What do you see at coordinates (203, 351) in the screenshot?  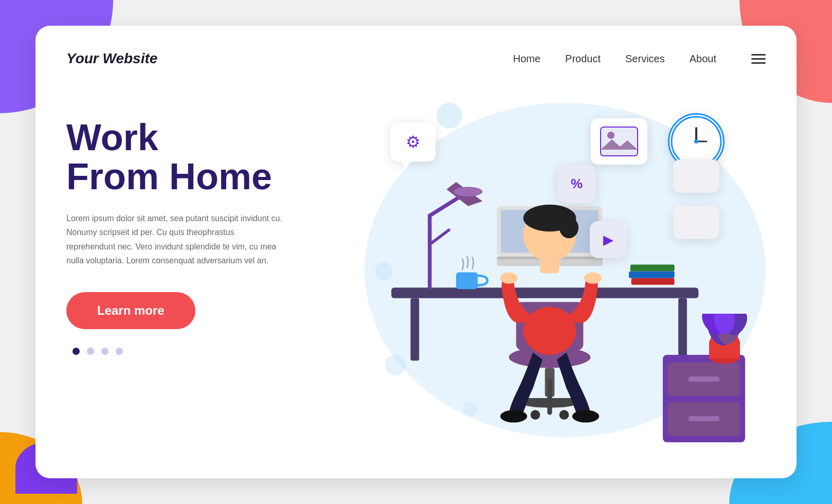 I see `carousel-dots` at bounding box center [203, 351].